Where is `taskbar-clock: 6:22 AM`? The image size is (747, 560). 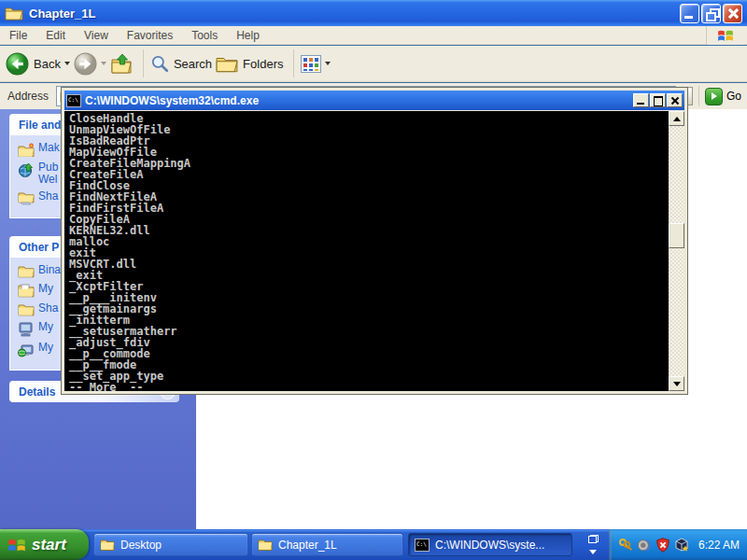
taskbar-clock: 6:22 AM is located at coordinates (719, 545).